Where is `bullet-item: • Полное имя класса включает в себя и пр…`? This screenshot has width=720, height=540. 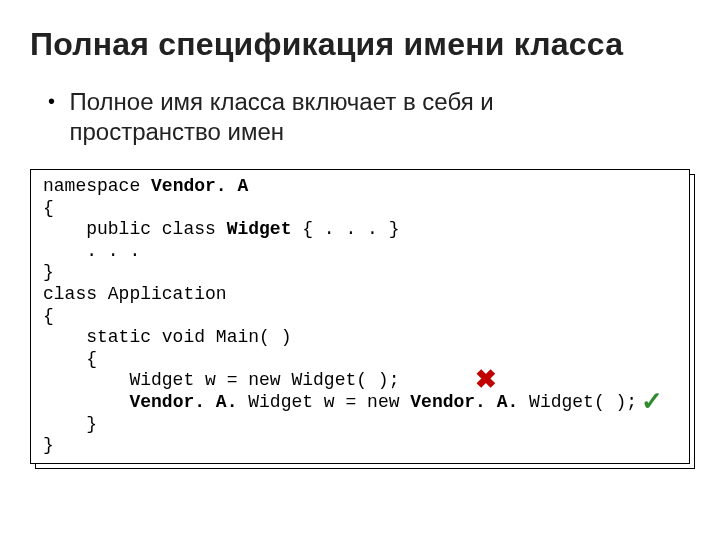 bullet-item: • Полное имя класса включает в себя и пр… is located at coordinates (369, 117).